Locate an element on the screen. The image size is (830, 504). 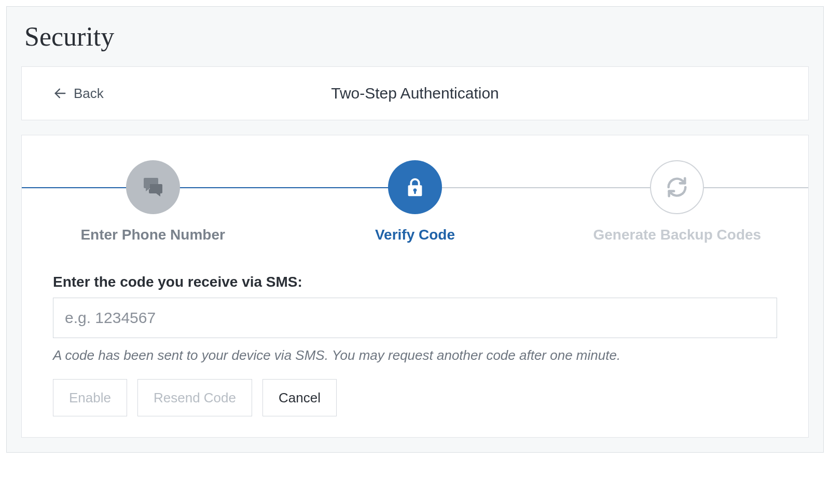
code-input-label: Enter the code you receive via SMS: is located at coordinates (415, 282).